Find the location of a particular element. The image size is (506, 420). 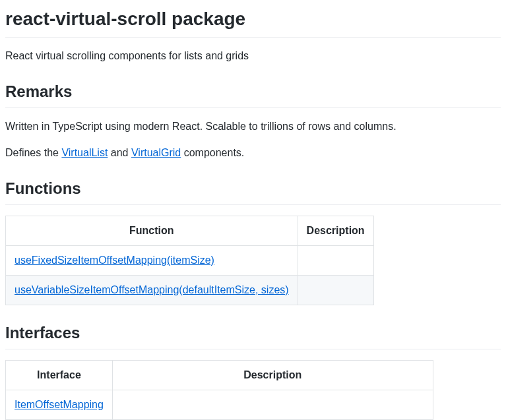

virtualgrid-link: VirtualGrid is located at coordinates (156, 153).